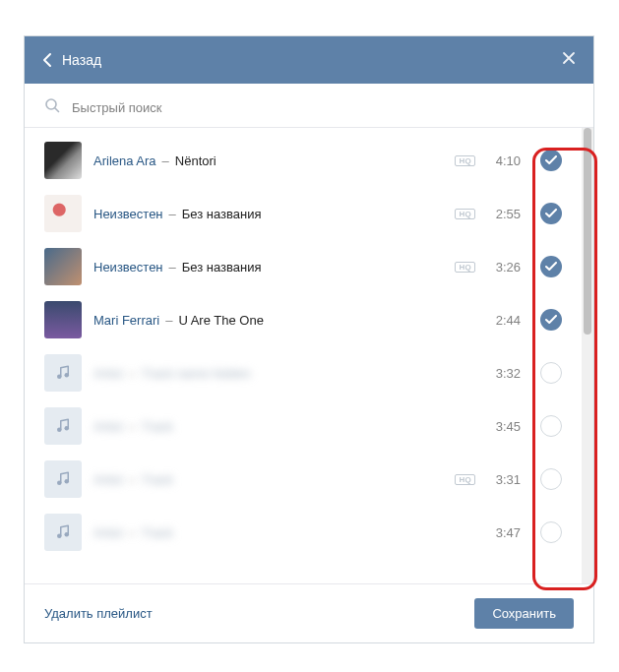 The image size is (619, 672). Describe the element at coordinates (323, 108) in the screenshot. I see `search-input` at that location.